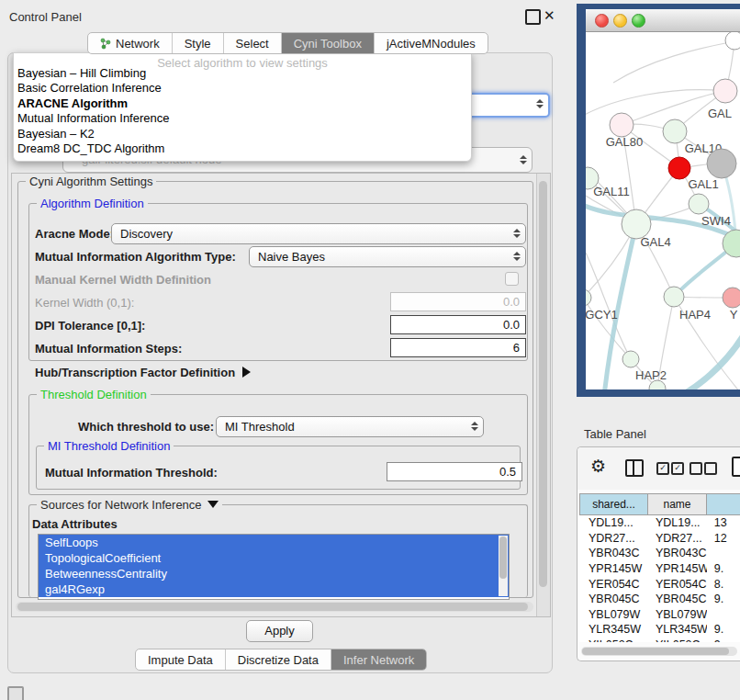 This screenshot has width=740, height=700. Describe the element at coordinates (274, 590) in the screenshot. I see `attribute-list-item: gal4RGexp` at that location.